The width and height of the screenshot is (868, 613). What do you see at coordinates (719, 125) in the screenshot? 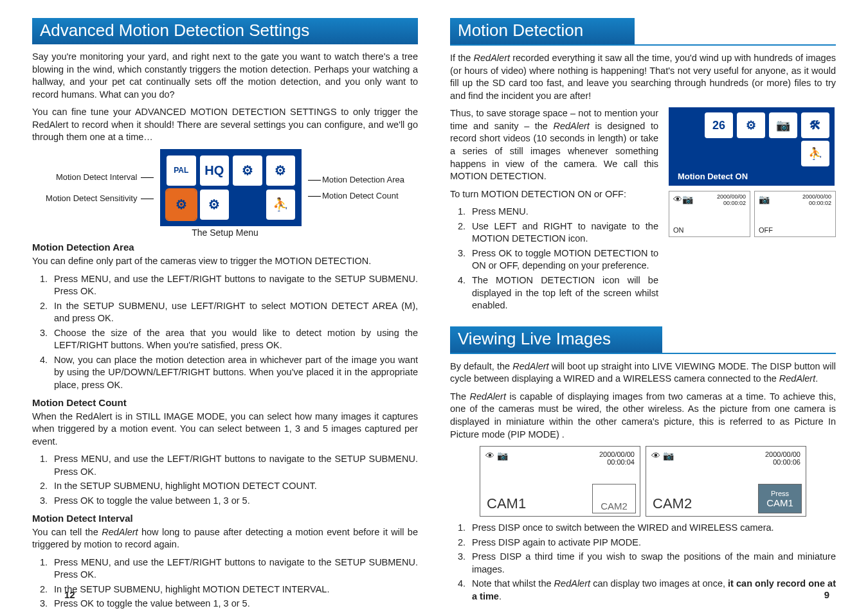
I see `calendar-icon: 26` at bounding box center [719, 125].